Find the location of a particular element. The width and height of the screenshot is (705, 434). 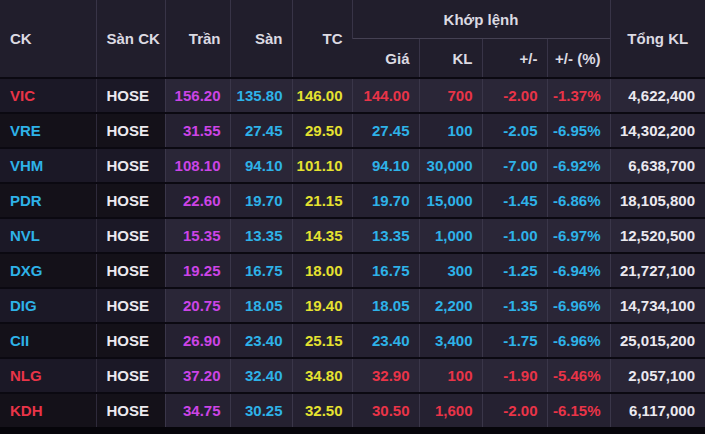

ticker-cell: VIC is located at coordinates (48, 96).